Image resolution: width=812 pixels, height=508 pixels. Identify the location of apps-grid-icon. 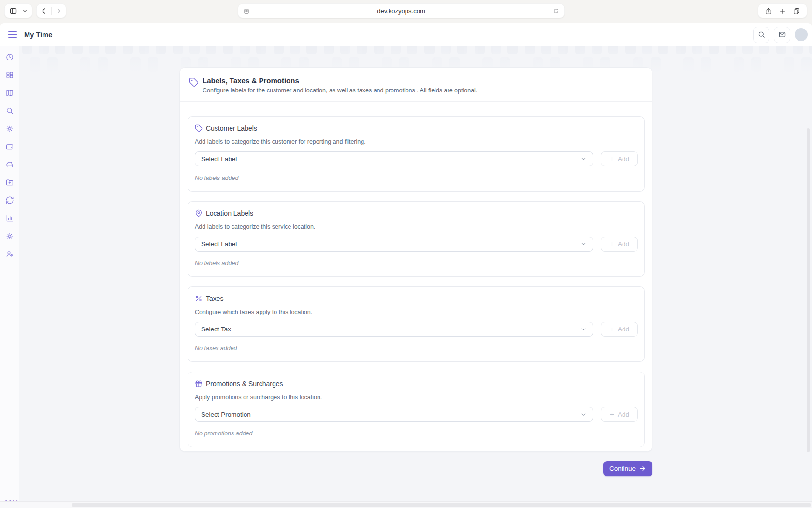
(10, 75).